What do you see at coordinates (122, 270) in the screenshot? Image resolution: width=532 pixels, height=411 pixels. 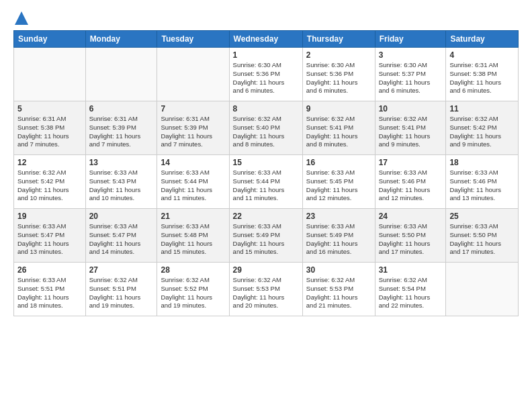 I see `day-number: 27` at bounding box center [122, 270].